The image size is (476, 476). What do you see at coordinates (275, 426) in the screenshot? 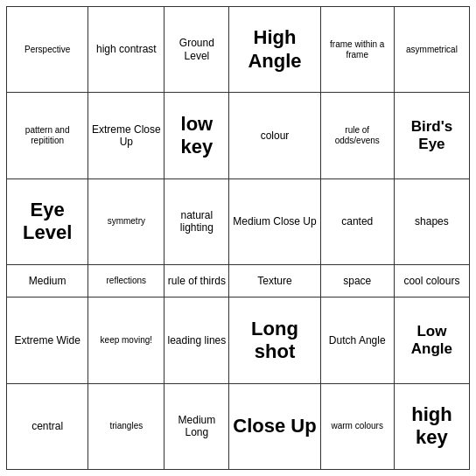
I see `cell-5-3: Close Up` at bounding box center [275, 426].